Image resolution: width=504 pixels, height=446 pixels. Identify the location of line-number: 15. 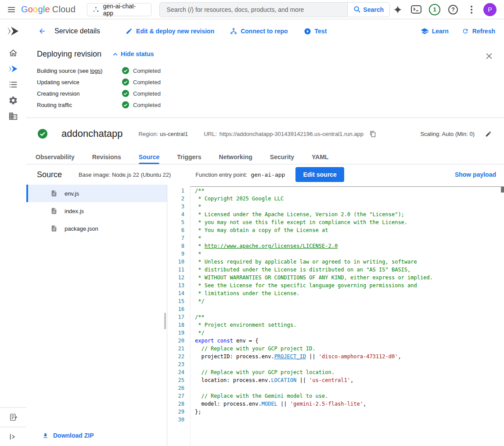
(176, 301).